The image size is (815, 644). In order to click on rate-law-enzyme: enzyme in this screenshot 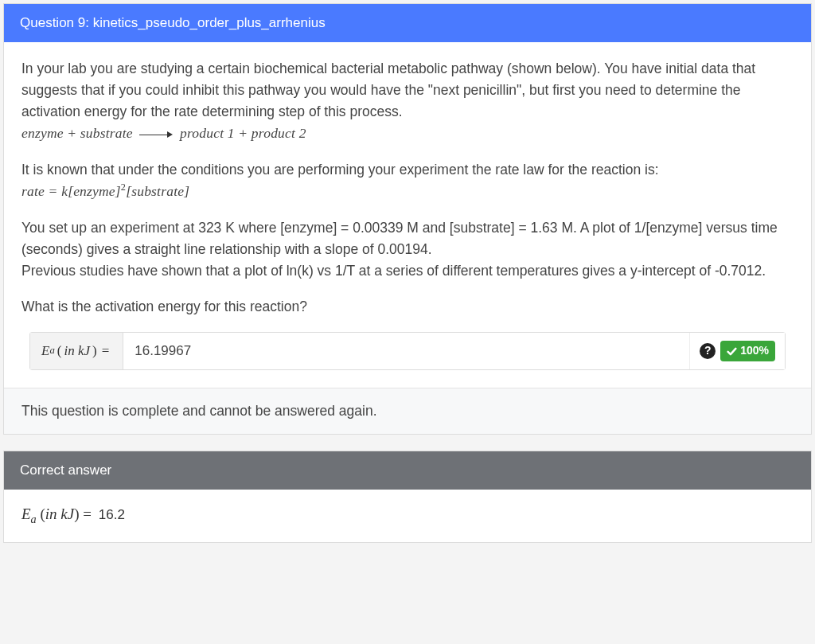, I will do `click(94, 191)`.